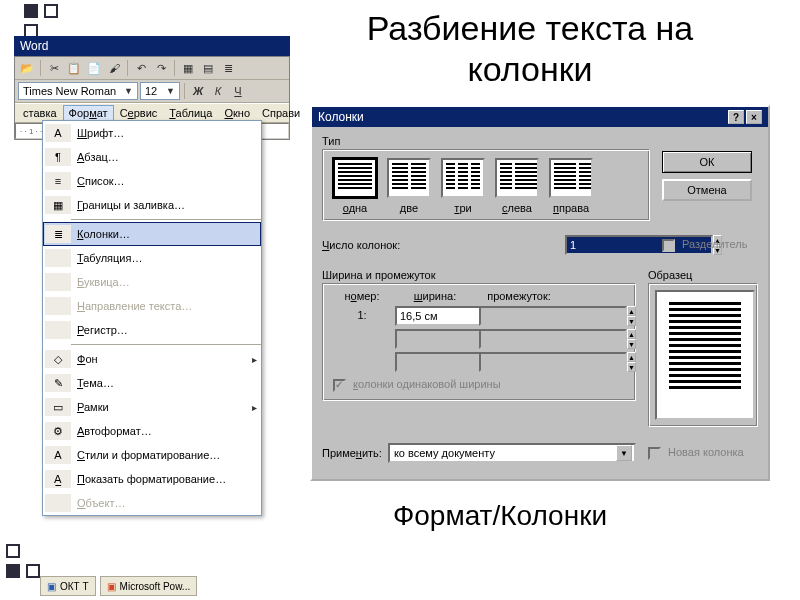 This screenshot has height=600, width=800. Describe the element at coordinates (114, 68) in the screenshot. I see `format-painter-icon: 🖌` at that location.